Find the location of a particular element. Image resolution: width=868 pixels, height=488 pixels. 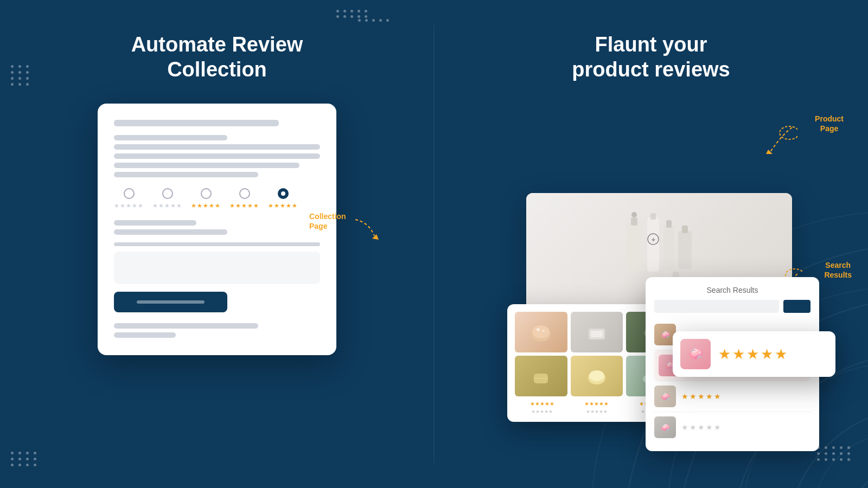

collection-page-label: CollectionPage is located at coordinates (328, 221).